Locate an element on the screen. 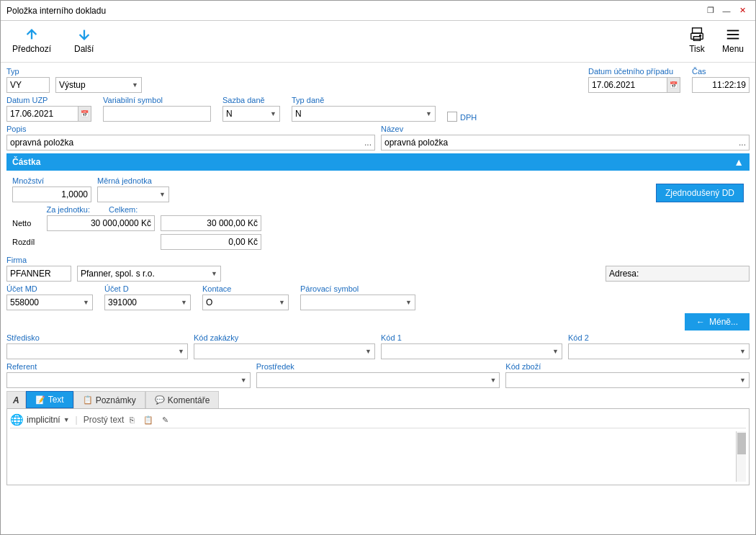 The width and height of the screenshot is (756, 535). referent-label: Referent is located at coordinates (128, 367).